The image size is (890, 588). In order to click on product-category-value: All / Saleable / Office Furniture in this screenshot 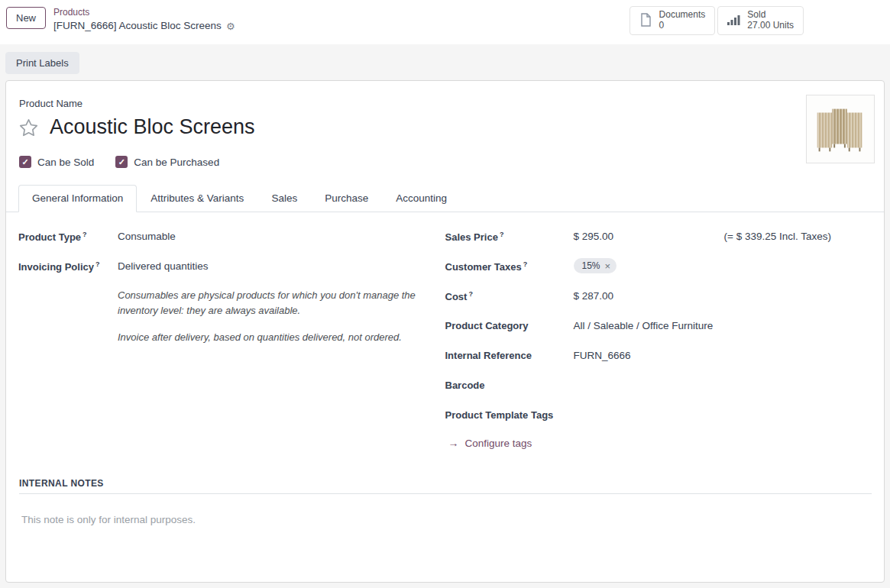, I will do `click(643, 325)`.